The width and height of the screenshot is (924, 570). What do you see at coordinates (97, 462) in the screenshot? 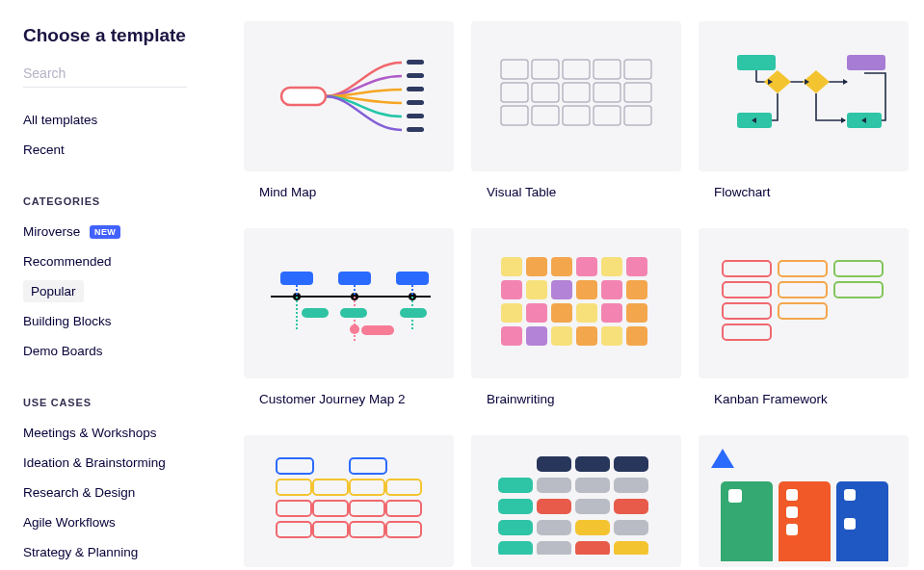
I see `nav-ideation: Ideation & Brainstorming` at bounding box center [97, 462].